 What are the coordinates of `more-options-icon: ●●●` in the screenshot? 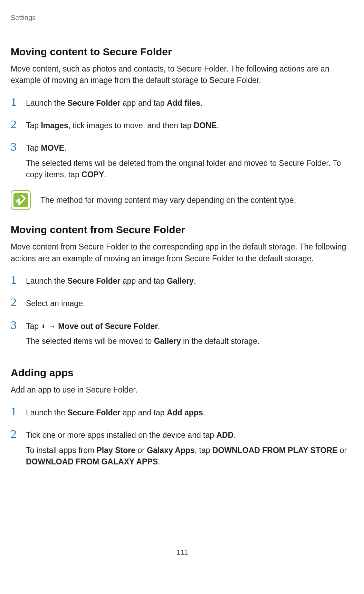 It's located at (43, 326).